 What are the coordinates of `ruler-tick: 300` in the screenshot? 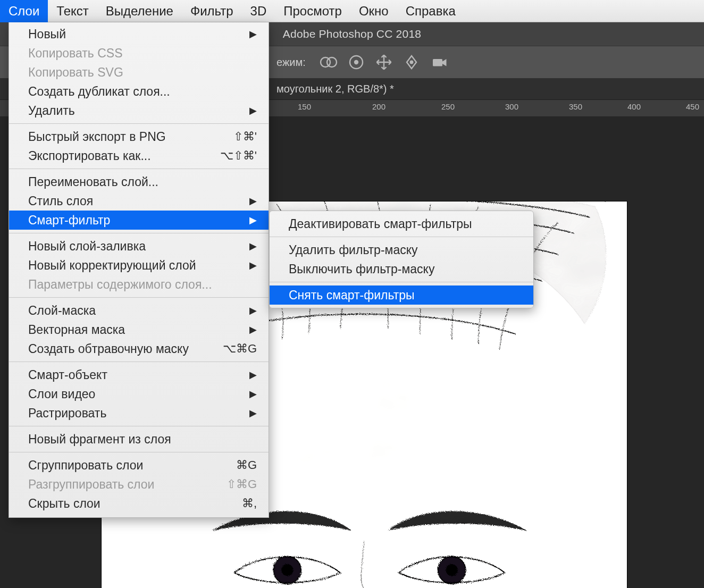 It's located at (512, 106).